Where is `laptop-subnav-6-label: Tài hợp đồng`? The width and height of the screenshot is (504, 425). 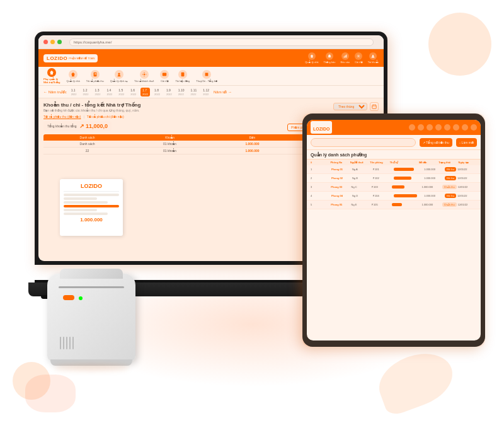 laptop-subnav-6-label: Tài hợp đồng is located at coordinates (183, 81).